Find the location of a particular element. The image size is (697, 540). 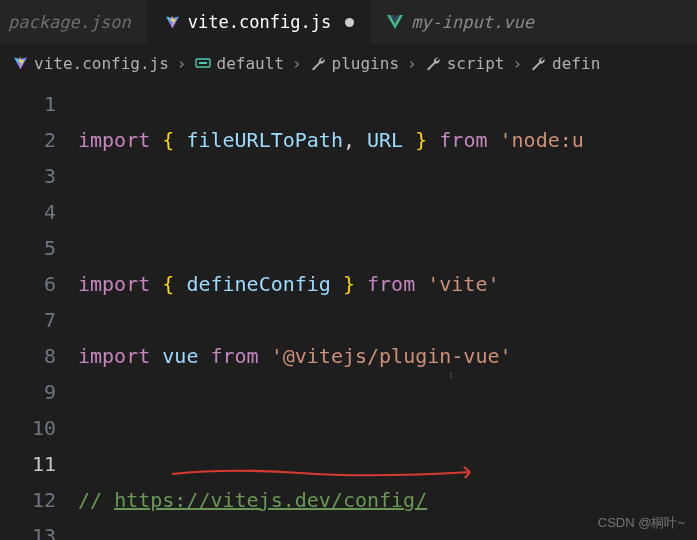

red-underline-annotation is located at coordinates (324, 473).